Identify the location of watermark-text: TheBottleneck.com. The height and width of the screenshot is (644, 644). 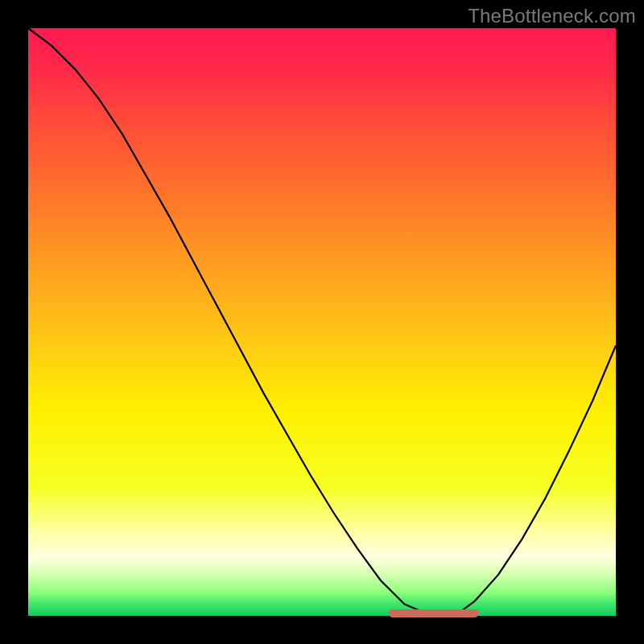
(552, 16).